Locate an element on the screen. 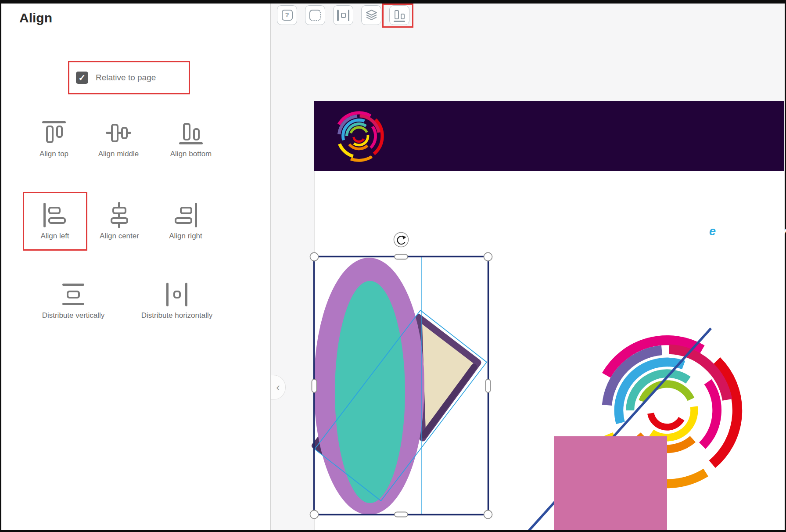 Image resolution: width=786 pixels, height=532 pixels. align-left-icon is located at coordinates (55, 215).